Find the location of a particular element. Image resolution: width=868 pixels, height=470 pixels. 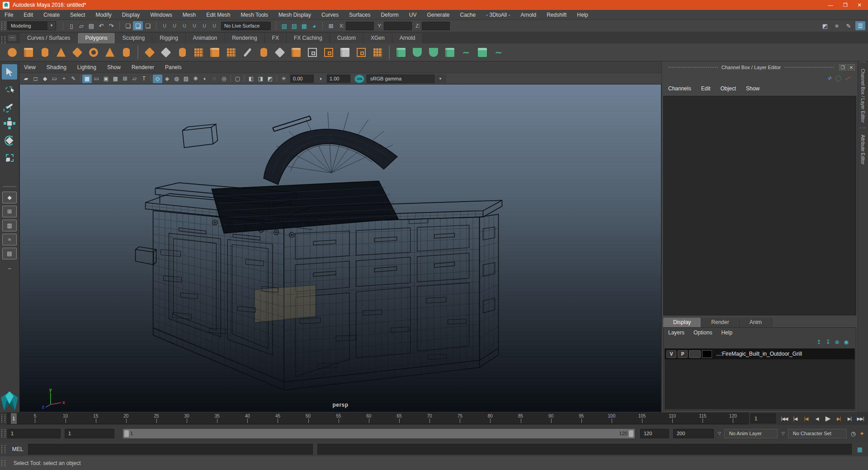

grid-icon: ▦ is located at coordinates (87, 79).